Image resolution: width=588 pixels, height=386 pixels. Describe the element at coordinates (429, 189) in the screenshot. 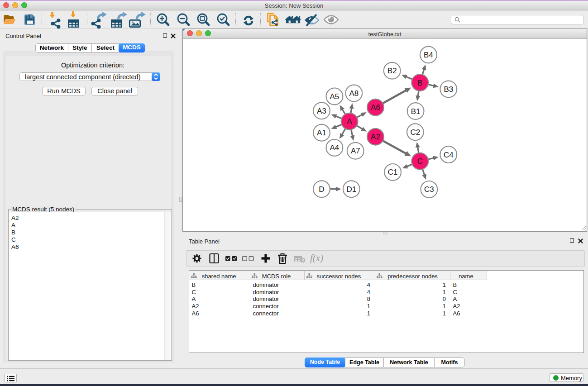

I see `svg-text: C3` at that location.